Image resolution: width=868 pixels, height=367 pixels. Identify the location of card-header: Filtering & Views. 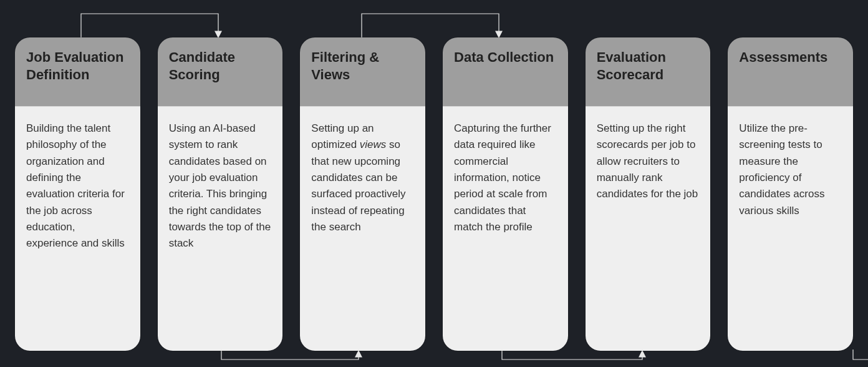
(363, 72).